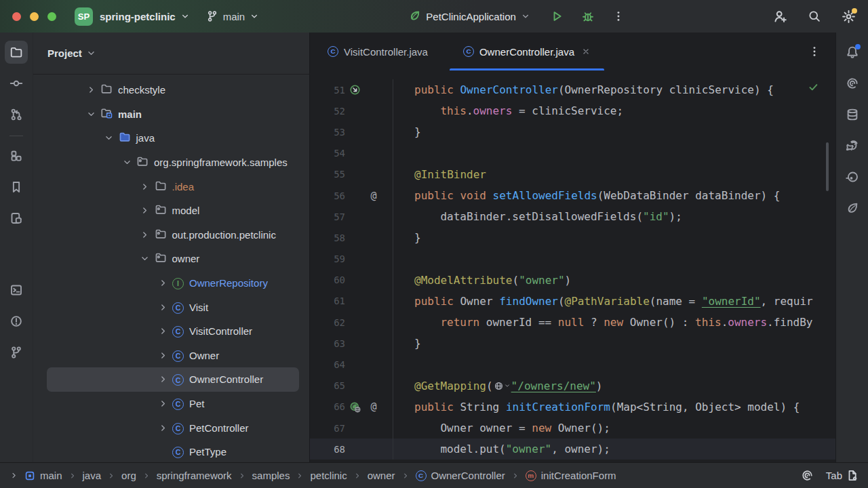 The width and height of the screenshot is (868, 488). What do you see at coordinates (807, 476) in the screenshot?
I see `ai-assistant-status-icon` at bounding box center [807, 476].